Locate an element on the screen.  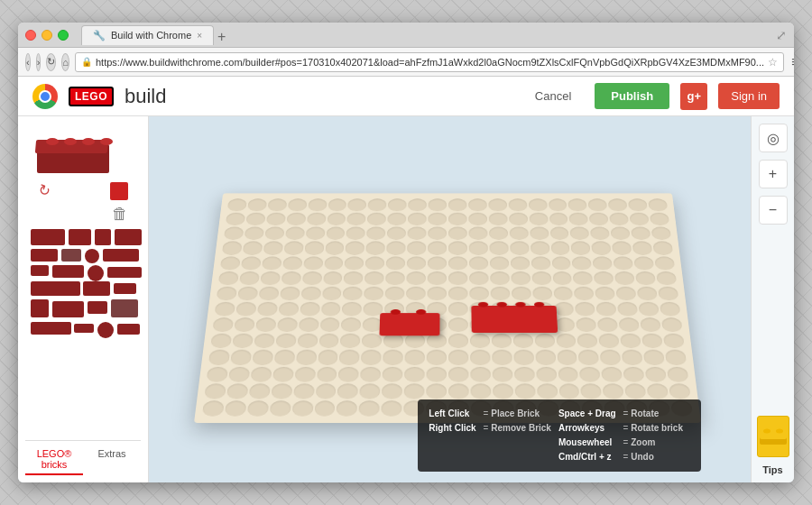
refresh-button: ↻ is located at coordinates (51, 62).